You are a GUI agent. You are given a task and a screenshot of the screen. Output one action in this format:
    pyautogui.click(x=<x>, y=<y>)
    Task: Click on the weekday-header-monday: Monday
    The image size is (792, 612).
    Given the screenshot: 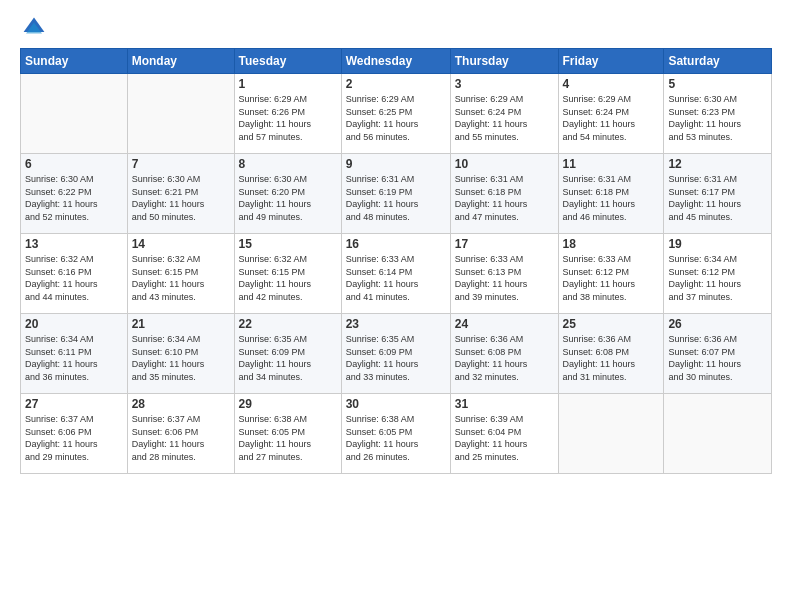 What is the action you would take?
    pyautogui.click(x=180, y=62)
    